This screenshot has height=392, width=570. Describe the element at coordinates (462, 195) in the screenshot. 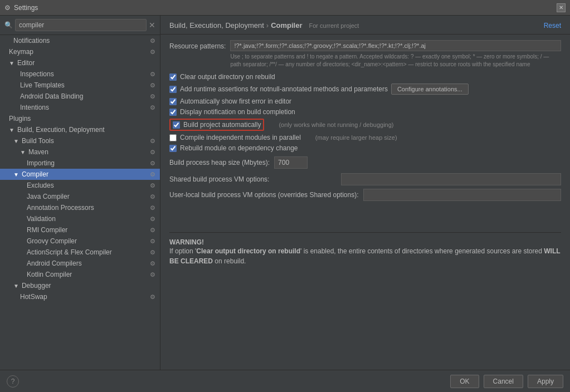

I see `user-local-vm-input` at that location.